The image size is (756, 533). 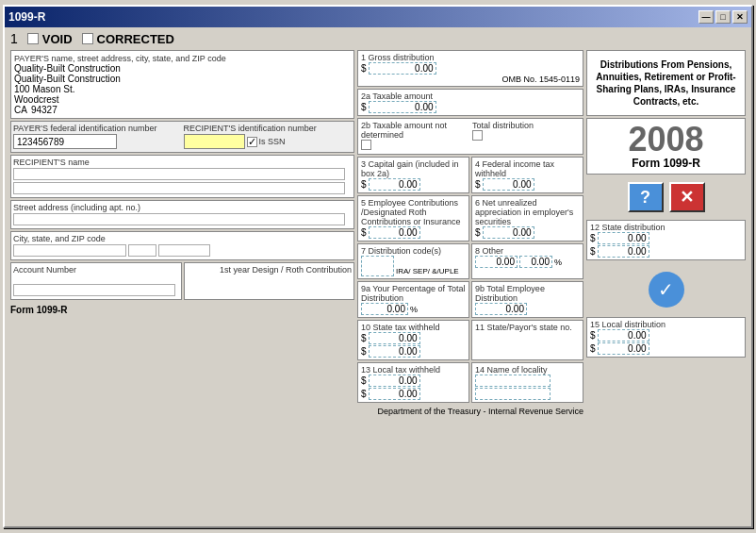 I want to click on void-checkbox, so click(x=33, y=39).